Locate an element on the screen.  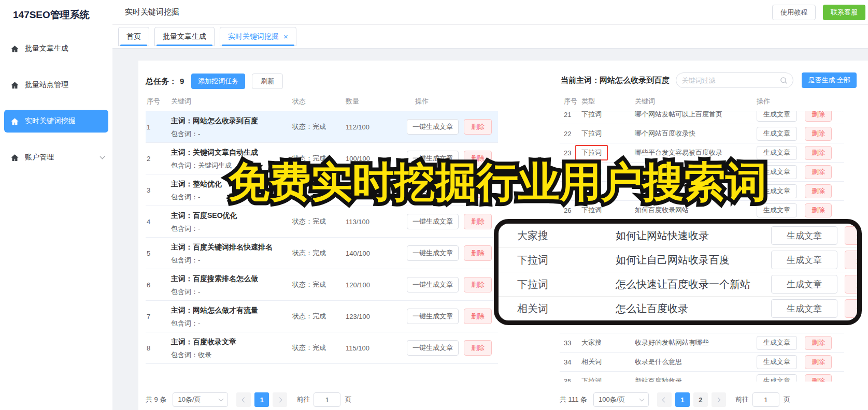
keyword-row: 35 下拉词 新站百度秒收录 生成文章 删除 is located at coordinates (702, 377).